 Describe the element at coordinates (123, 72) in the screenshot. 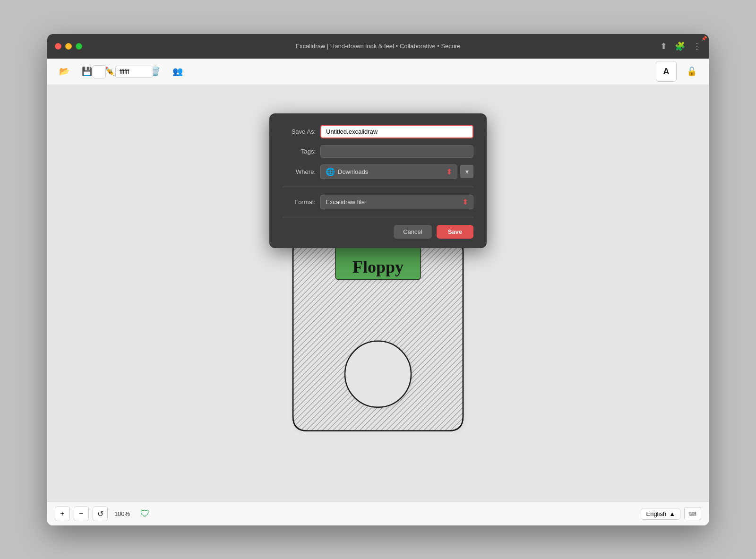

I see `color-picker-area: #` at that location.